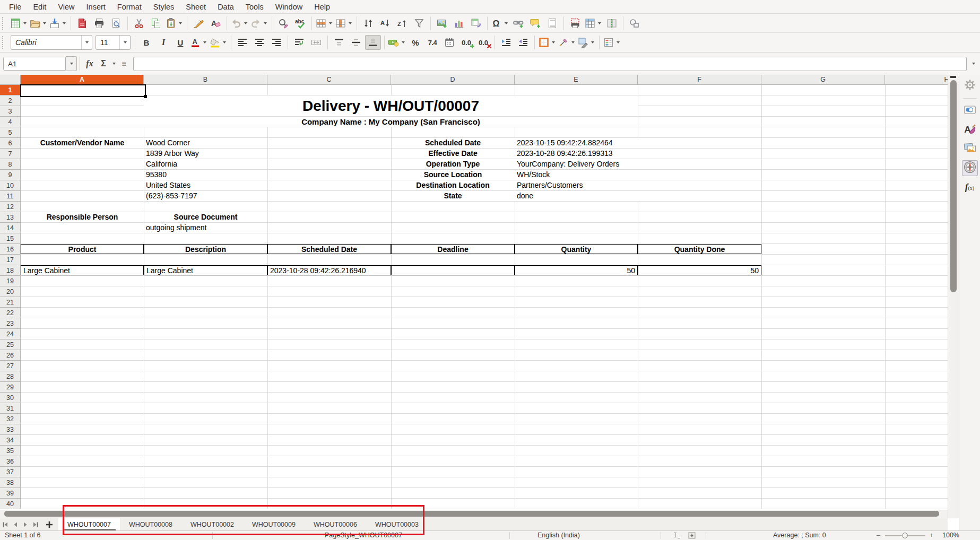  I want to click on cell-D18, so click(453, 271).